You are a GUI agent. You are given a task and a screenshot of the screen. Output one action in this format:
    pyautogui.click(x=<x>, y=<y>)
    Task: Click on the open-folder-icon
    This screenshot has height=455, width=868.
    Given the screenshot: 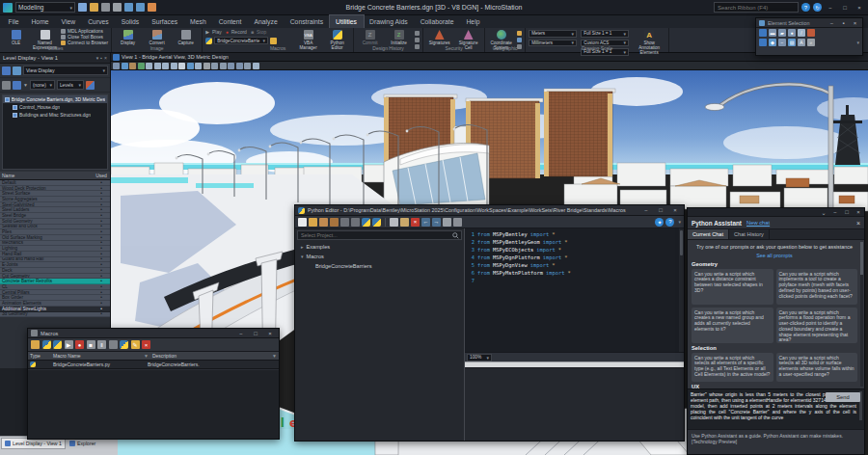 What is the action you would take?
    pyautogui.click(x=312, y=222)
    